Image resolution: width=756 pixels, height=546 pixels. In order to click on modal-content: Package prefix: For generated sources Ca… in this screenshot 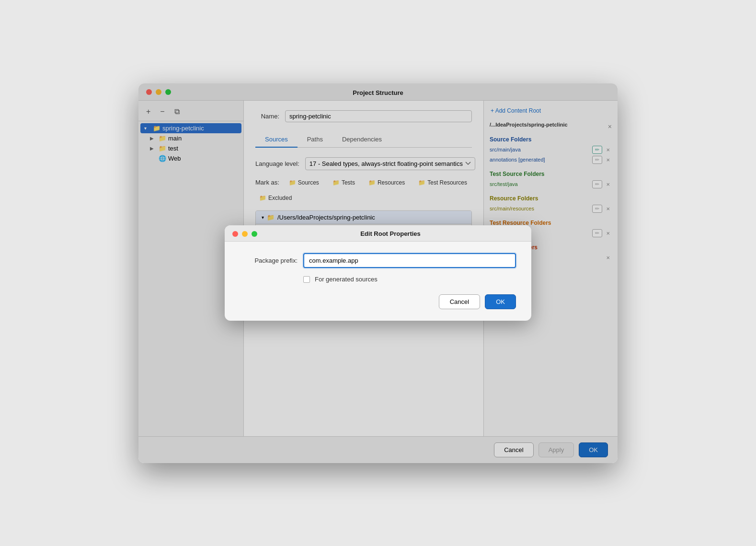, I will do `click(378, 281)`.